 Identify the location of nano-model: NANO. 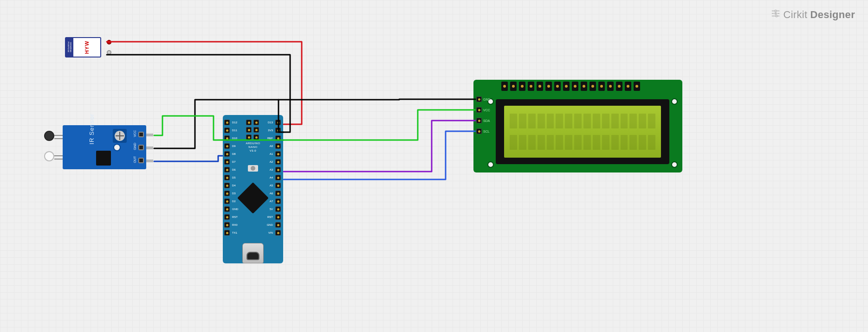
(253, 147).